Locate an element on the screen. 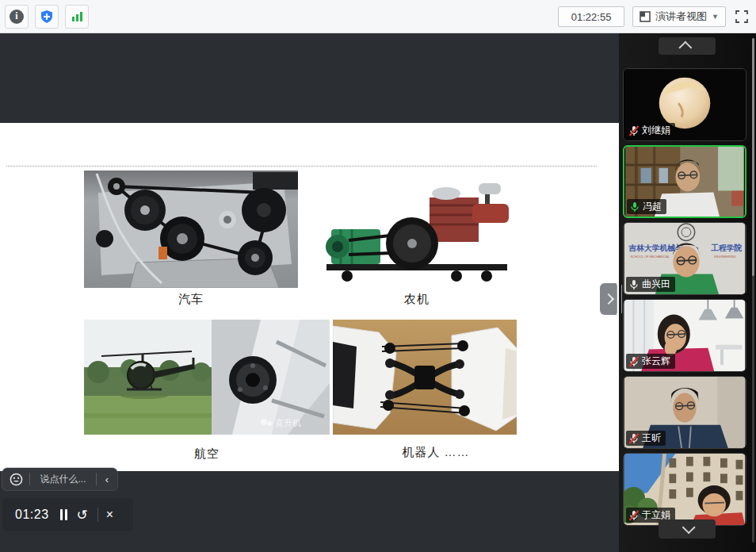 The image size is (756, 552). view-layout-icon is located at coordinates (645, 17).